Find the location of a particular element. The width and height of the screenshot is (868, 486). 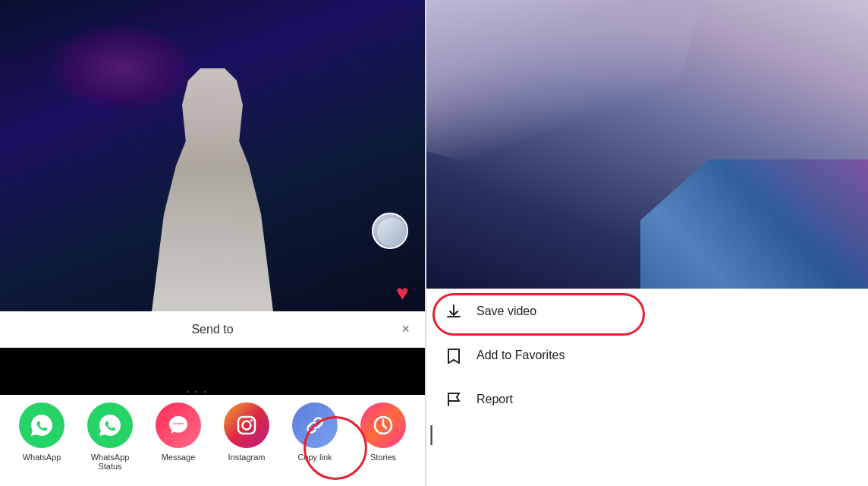

share-app-message: Message is located at coordinates (178, 432).